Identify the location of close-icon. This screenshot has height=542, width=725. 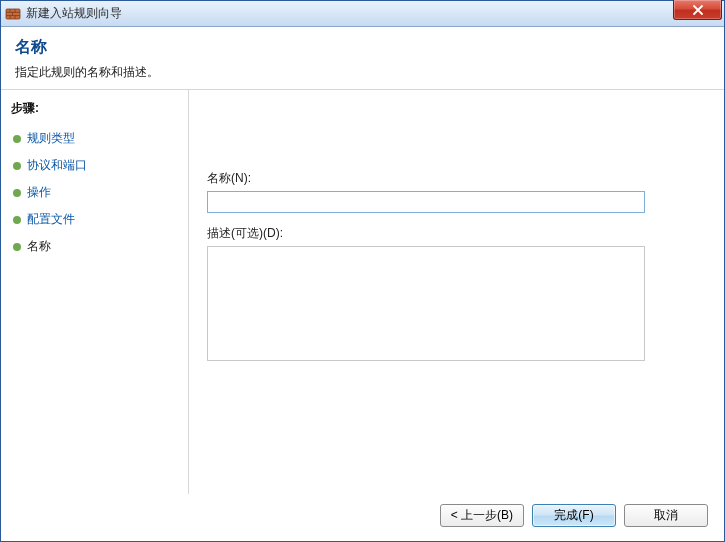
(698, 10).